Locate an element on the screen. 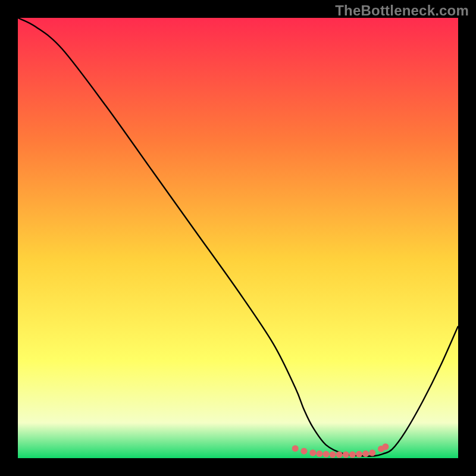 This screenshot has width=476, height=476. watermark-text: TheBottleneck.com is located at coordinates (402, 11).